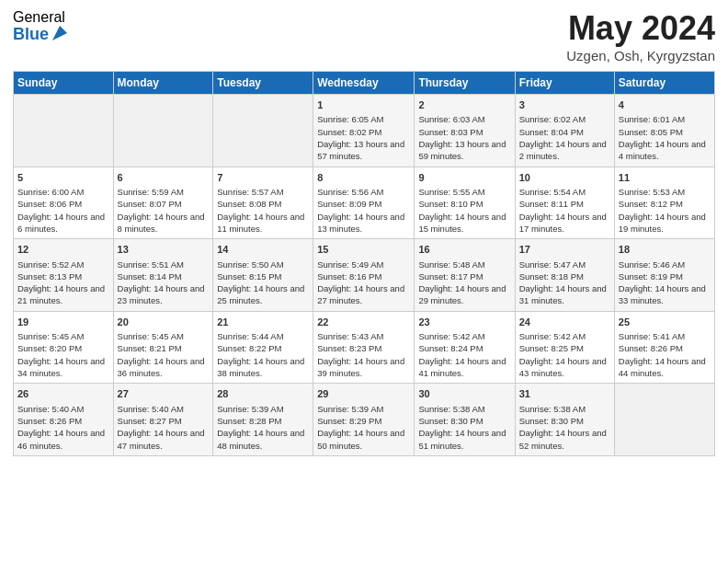 Image resolution: width=728 pixels, height=563 pixels. I want to click on header-saturday: Saturday, so click(664, 83).